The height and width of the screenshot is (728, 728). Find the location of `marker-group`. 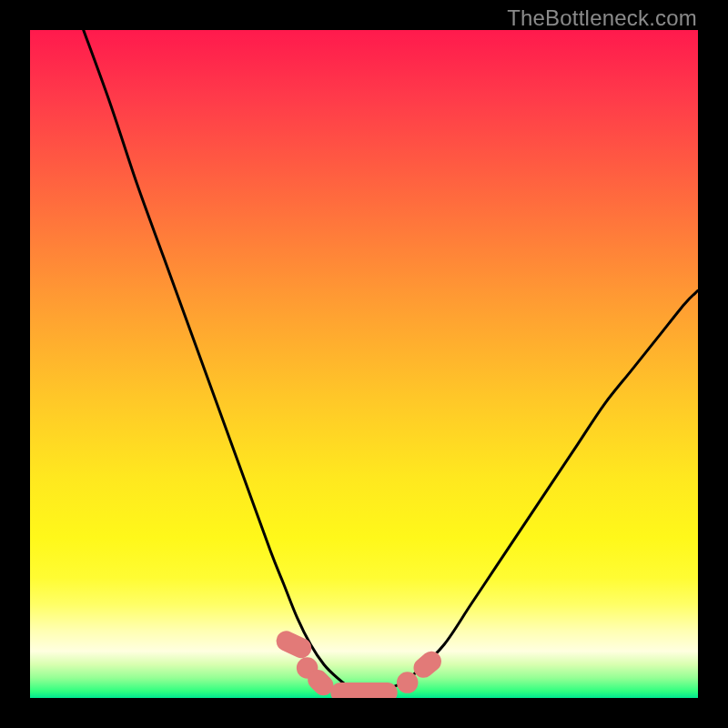

marker-group is located at coordinates (359, 662).